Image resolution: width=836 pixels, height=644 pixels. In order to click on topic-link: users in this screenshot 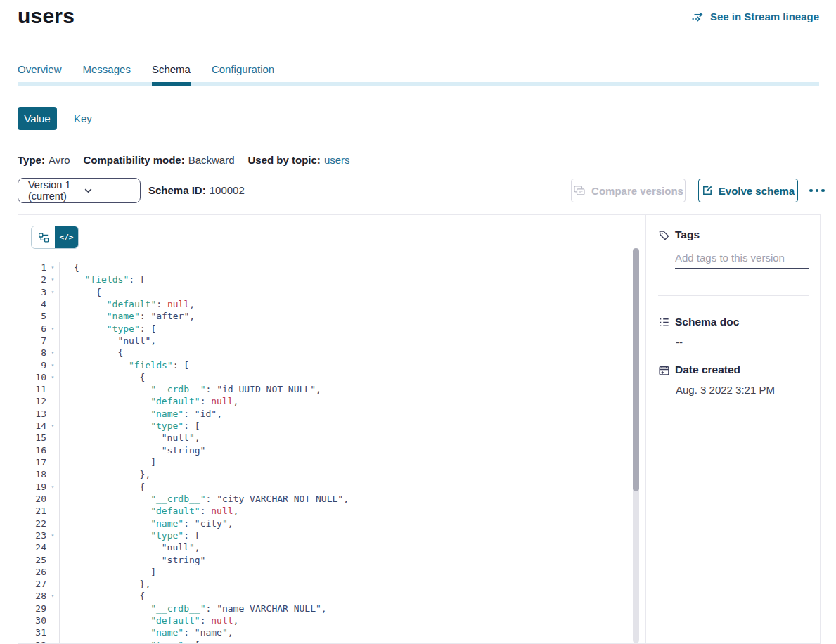, I will do `click(337, 160)`.